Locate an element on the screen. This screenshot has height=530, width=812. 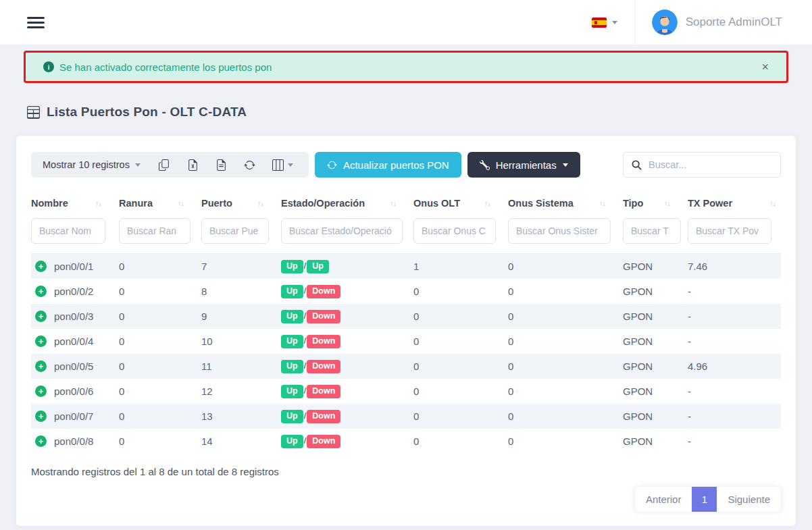
current-page-button: 1 is located at coordinates (704, 500).